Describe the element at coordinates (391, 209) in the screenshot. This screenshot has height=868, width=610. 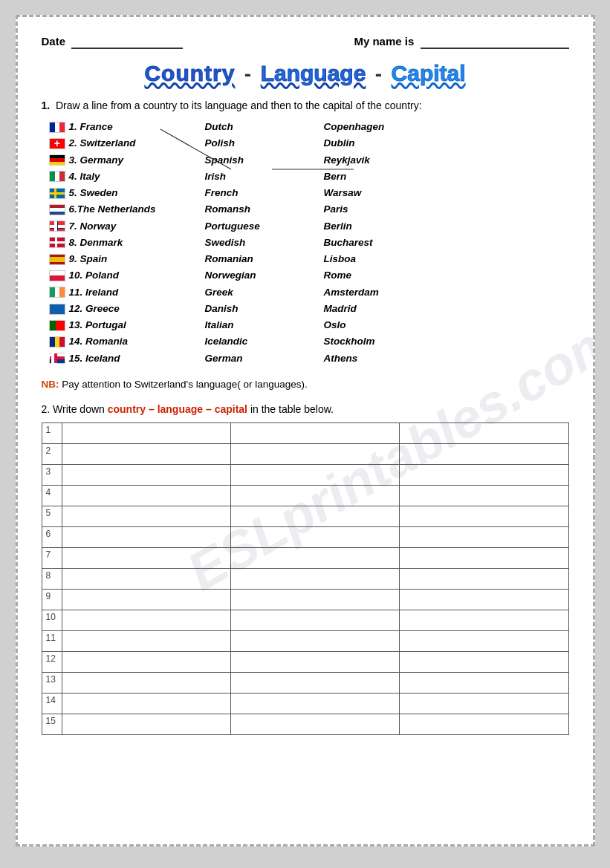
I see `capital-paris: Paris` at that location.